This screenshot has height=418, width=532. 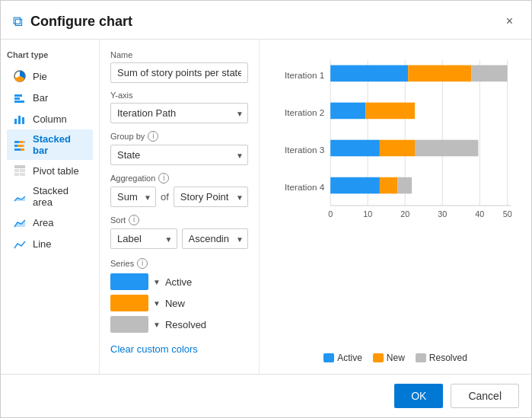 I want to click on series-name-active: Active, so click(x=178, y=282).